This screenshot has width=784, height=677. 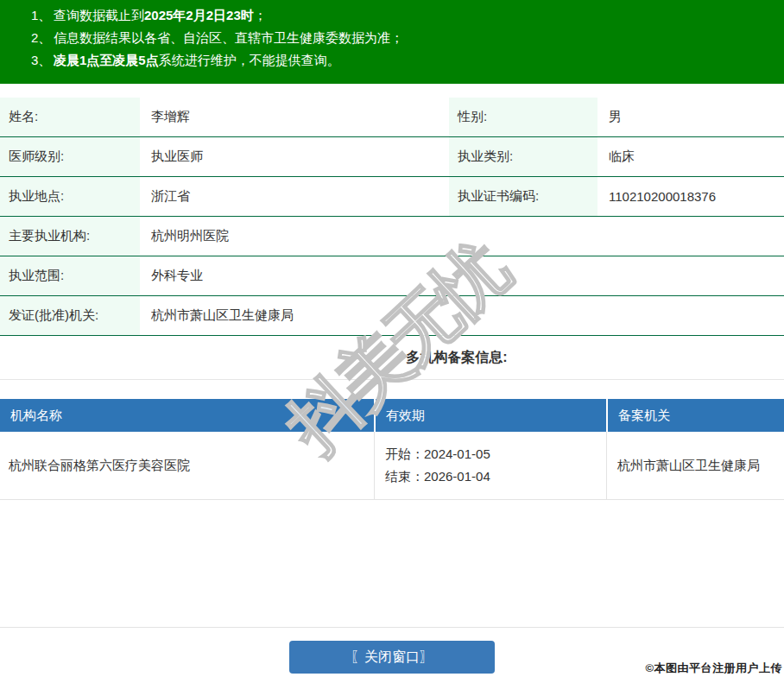 I want to click on notice-text: 信息数据结果以各省、自治区、直辖市卫生健康委数据为准；, so click(x=228, y=38).